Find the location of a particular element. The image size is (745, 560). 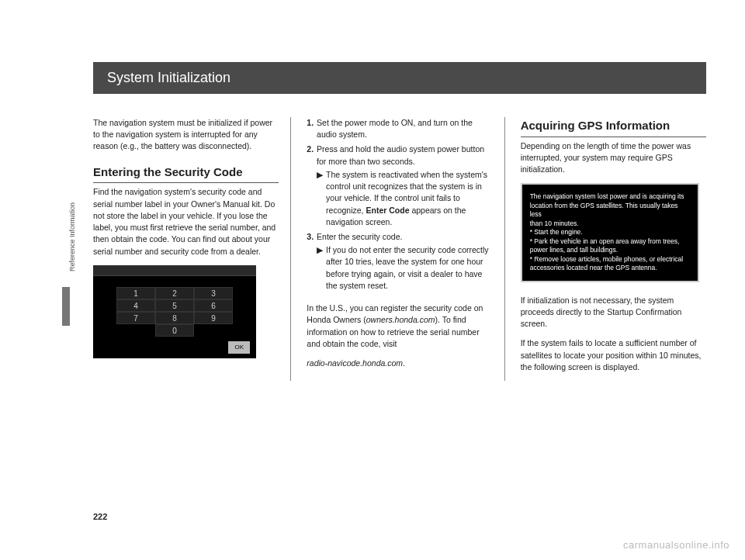

gps-line: accessories located near the GPS antenna… is located at coordinates (610, 268).